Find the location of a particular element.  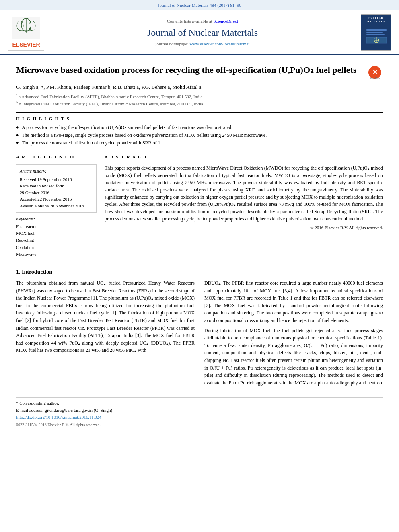

journal-title-area: Contents lists available at ScienceDirec… is located at coordinates (203, 33).